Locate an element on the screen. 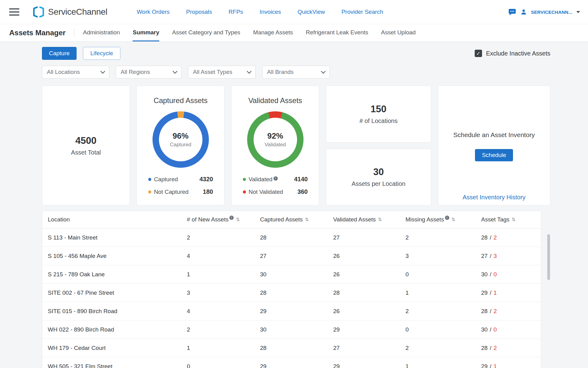 Image resolution: width=588 pixels, height=368 pixels. primary-nav: Work Orders Proposals RFPs Invoices Quic… is located at coordinates (260, 12).